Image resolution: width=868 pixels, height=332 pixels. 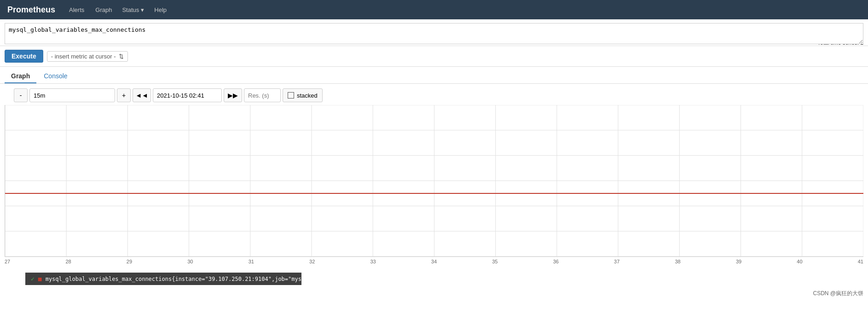 I want to click on legend-text: mysql_global_variables_max_connections{i…, so click(x=197, y=279).